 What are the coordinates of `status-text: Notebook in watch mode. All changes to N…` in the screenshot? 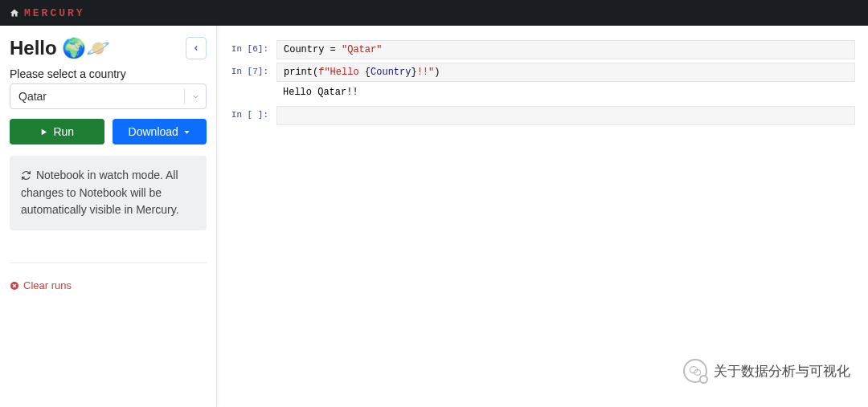 It's located at (100, 193).